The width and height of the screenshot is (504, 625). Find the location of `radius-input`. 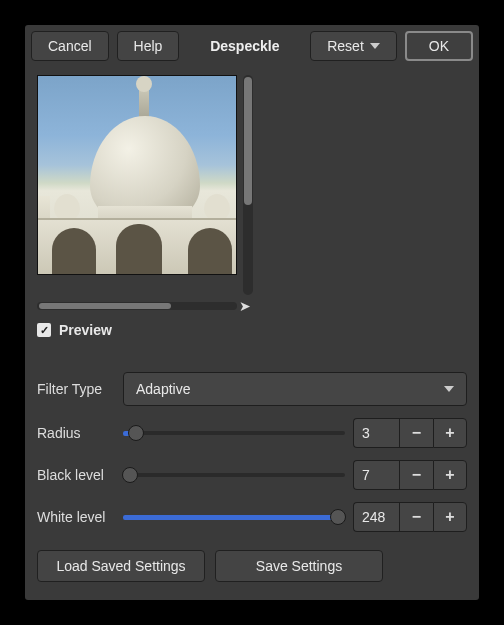

radius-input is located at coordinates (376, 433).